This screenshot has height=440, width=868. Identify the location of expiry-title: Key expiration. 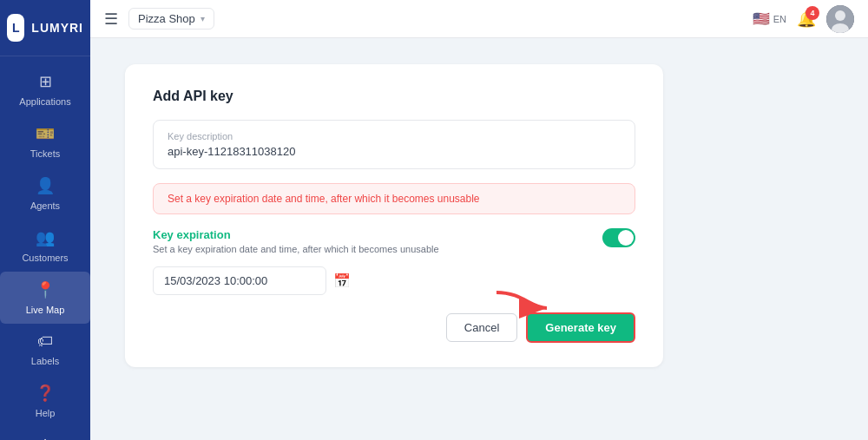
(296, 234).